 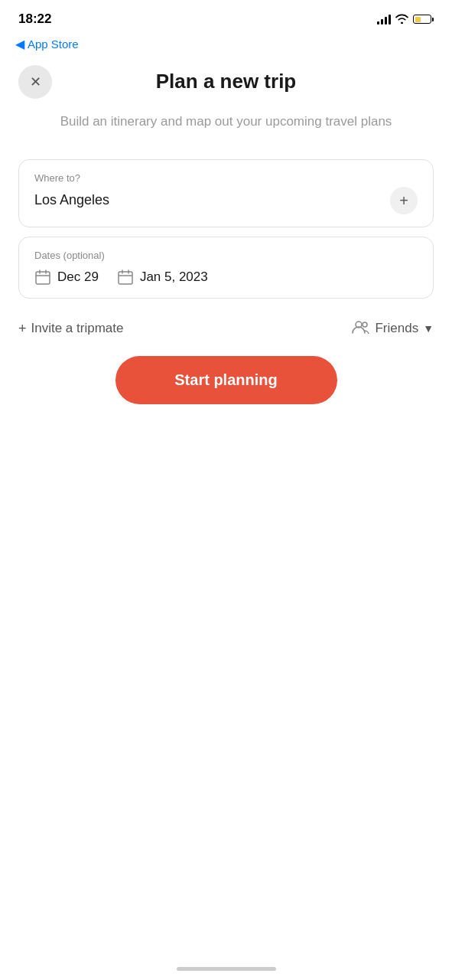 What do you see at coordinates (20, 44) in the screenshot?
I see `back-arrow-icon: ◀` at bounding box center [20, 44].